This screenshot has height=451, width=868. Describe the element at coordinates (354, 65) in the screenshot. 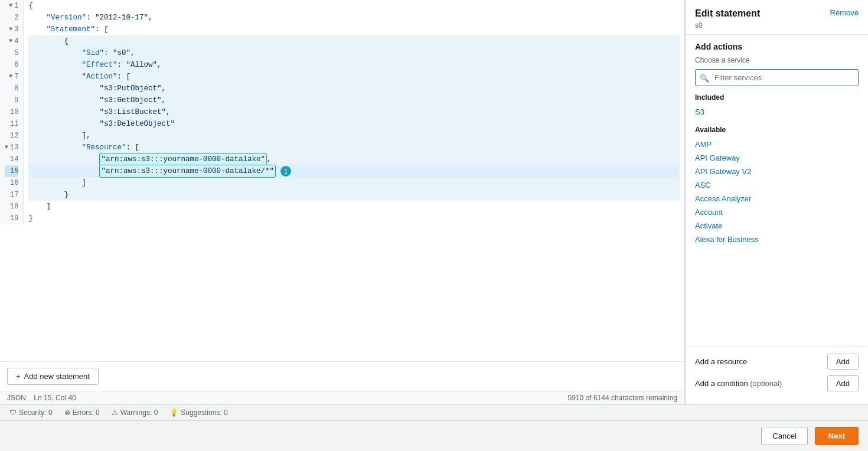

I see `code-line-6: "Effect": "Allow",` at that location.